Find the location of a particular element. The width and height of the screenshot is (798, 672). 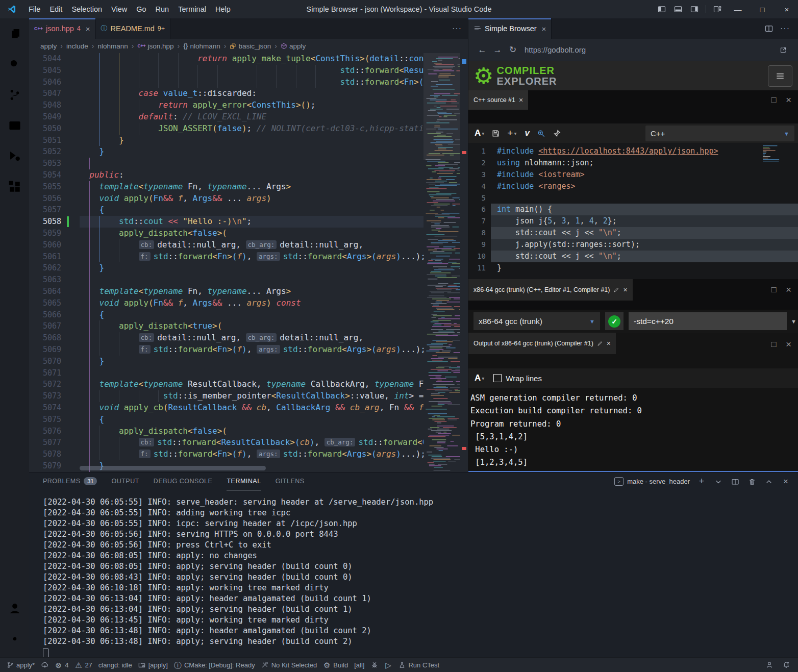

toggle-secondary-sidebar-icon is located at coordinates (694, 9).